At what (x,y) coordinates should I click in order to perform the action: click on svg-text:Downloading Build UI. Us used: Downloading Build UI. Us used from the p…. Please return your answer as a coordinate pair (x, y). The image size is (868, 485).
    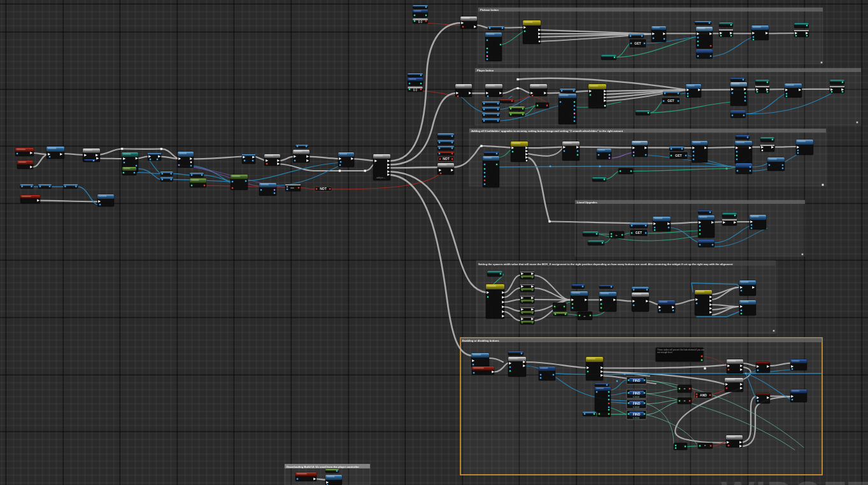
    Looking at the image, I should click on (323, 467).